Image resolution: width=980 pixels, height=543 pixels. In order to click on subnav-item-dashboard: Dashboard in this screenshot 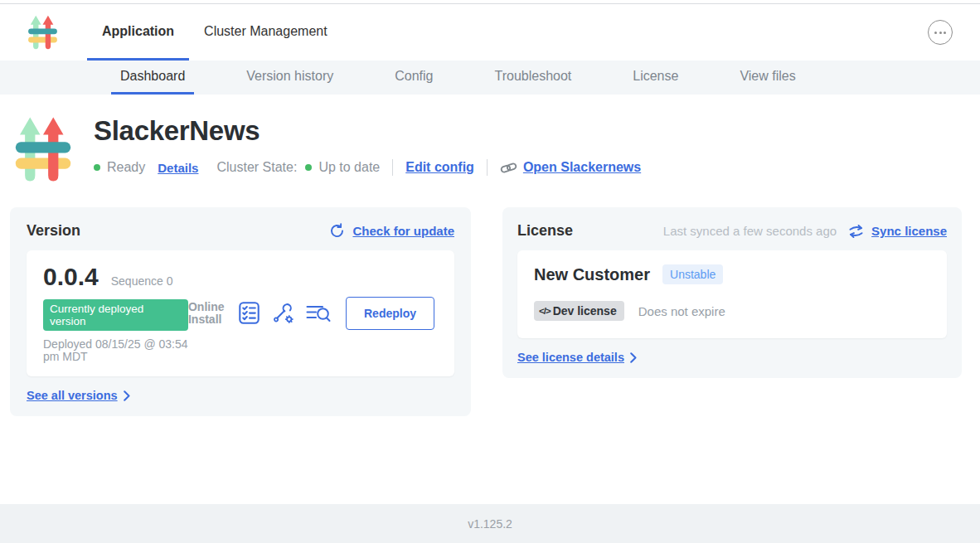, I will do `click(153, 78)`.